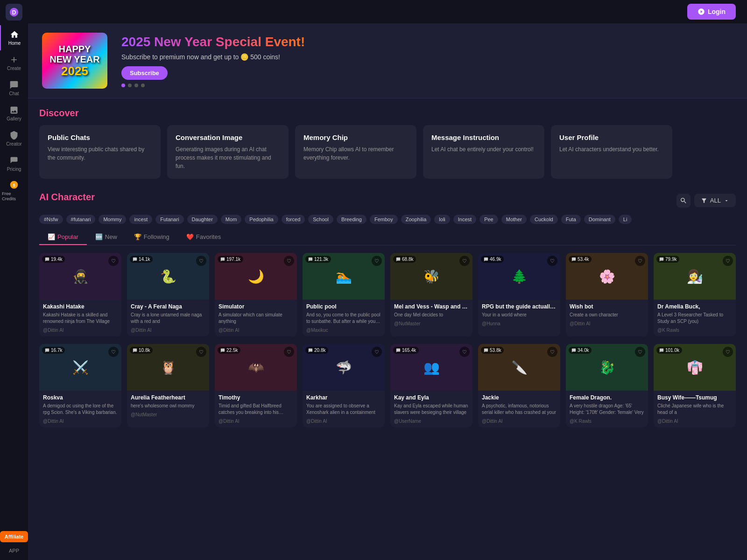  Describe the element at coordinates (256, 398) in the screenshot. I see `card-title: Timothy` at that location.